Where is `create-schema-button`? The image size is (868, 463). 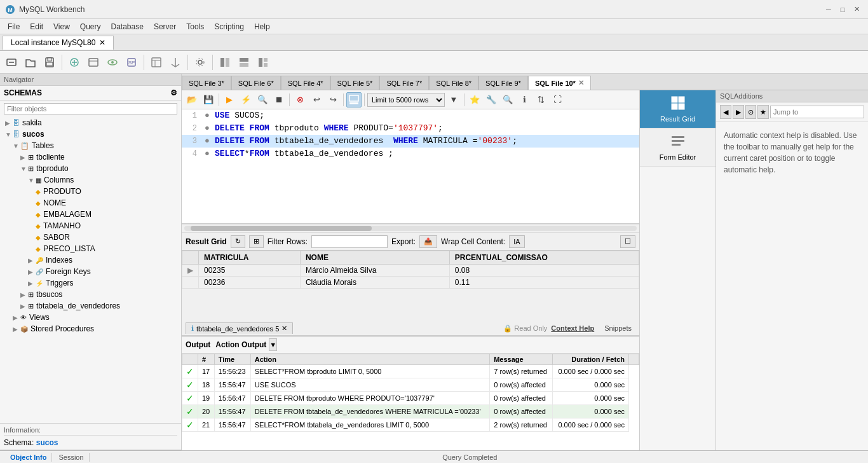
create-schema-button is located at coordinates (74, 62).